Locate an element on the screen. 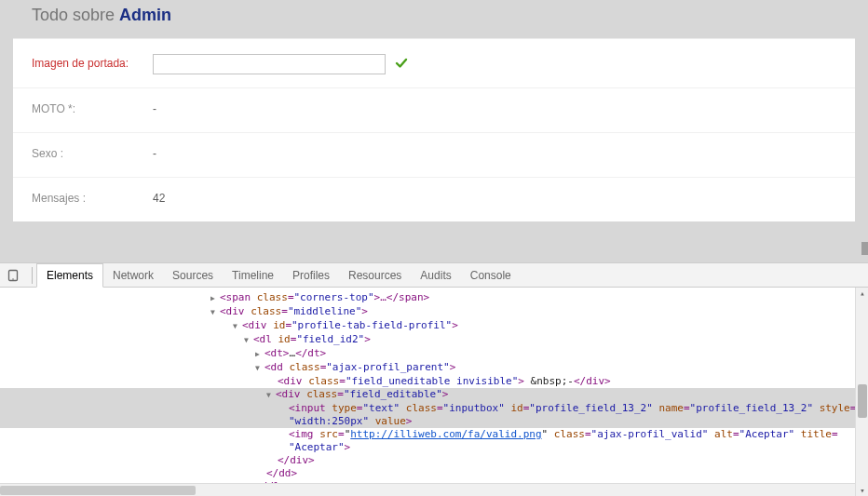 This screenshot has height=496, width=868. page-scrollbar-thumb is located at coordinates (864, 248).